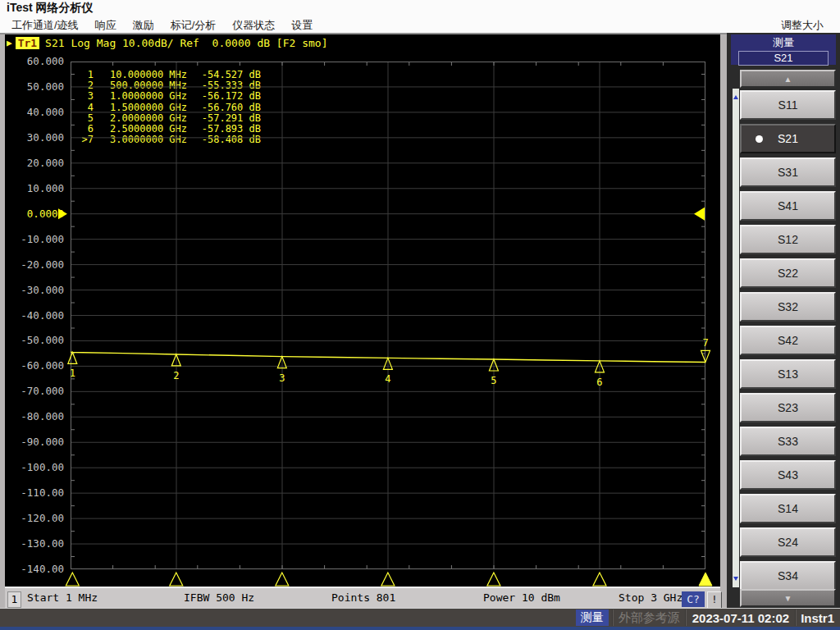 The width and height of the screenshot is (840, 630). Describe the element at coordinates (788, 475) in the screenshot. I see `softkey-s43: S43` at that location.